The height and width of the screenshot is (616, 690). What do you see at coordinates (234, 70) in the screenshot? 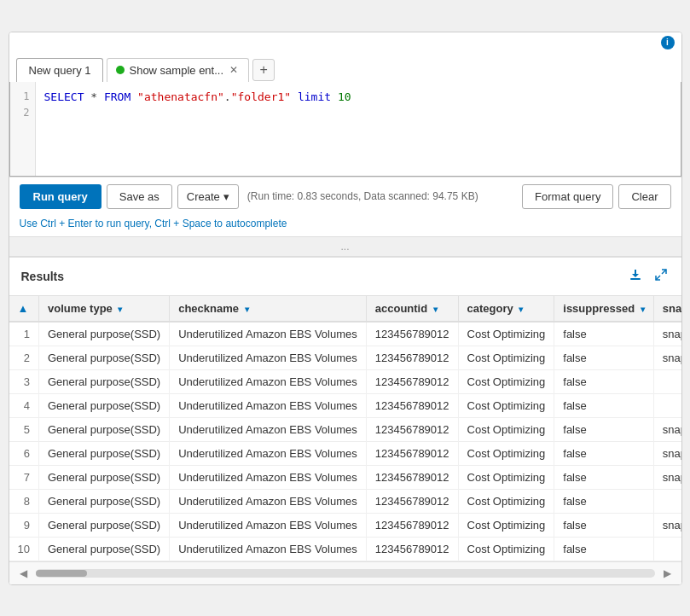
I see `tab-close-button: ✕` at bounding box center [234, 70].